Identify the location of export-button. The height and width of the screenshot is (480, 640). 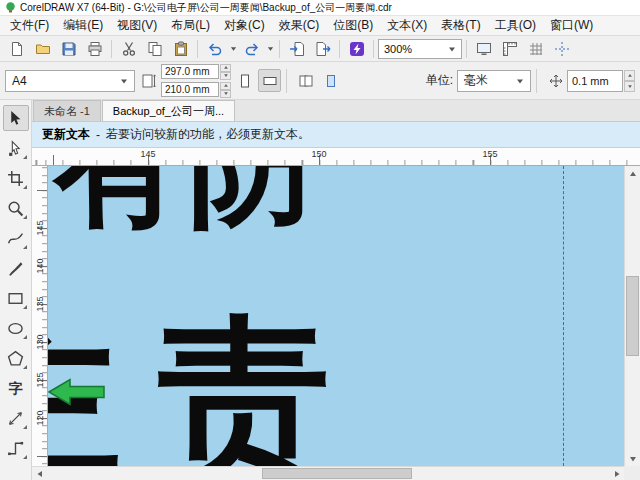
(322, 49).